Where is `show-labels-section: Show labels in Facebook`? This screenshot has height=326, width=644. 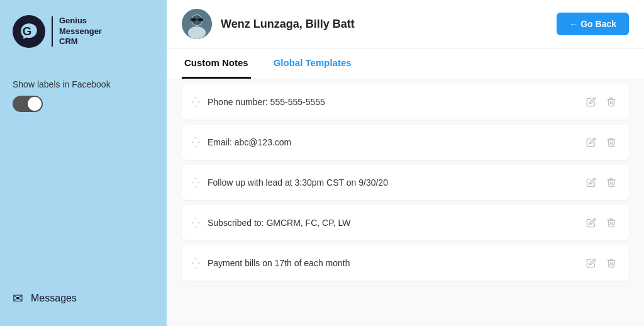
show-labels-section: Show labels in Facebook is located at coordinates (83, 96).